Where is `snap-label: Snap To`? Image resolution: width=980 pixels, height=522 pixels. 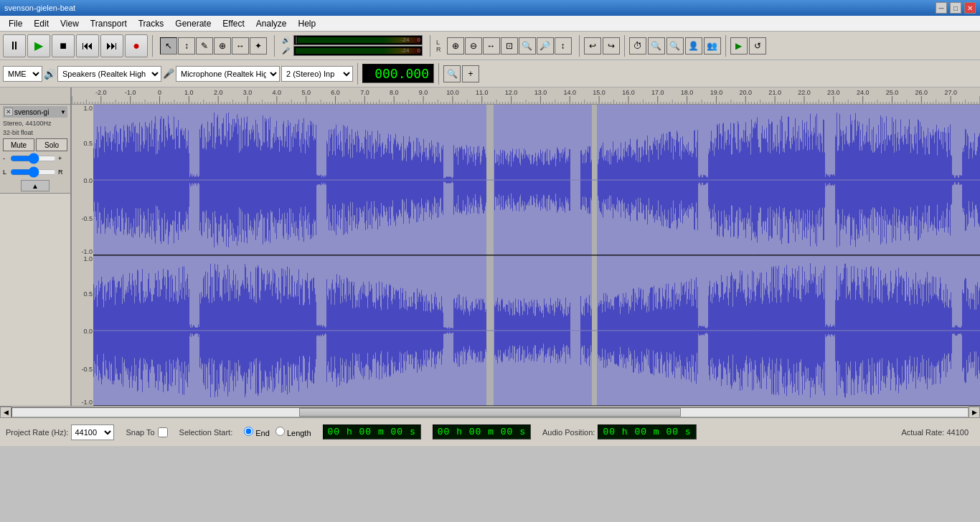
snap-label: Snap To is located at coordinates (140, 432).